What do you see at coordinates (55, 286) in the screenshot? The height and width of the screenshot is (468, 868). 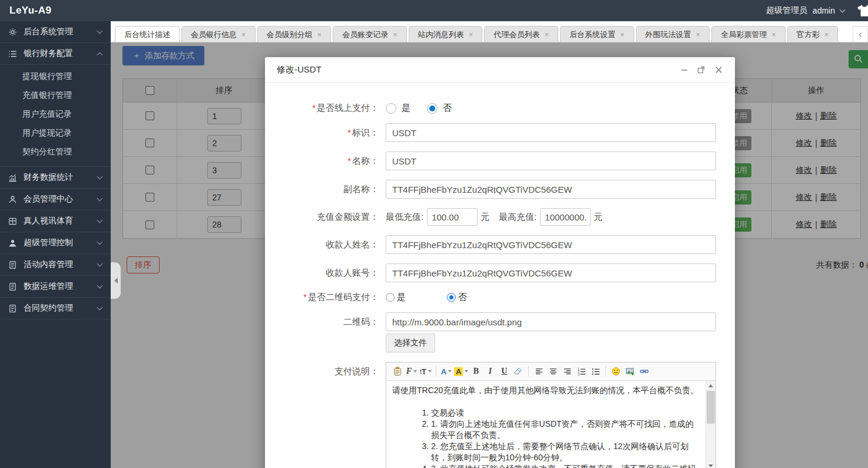 I see `sidebar-group-data-ops: 数据运维管理` at bounding box center [55, 286].